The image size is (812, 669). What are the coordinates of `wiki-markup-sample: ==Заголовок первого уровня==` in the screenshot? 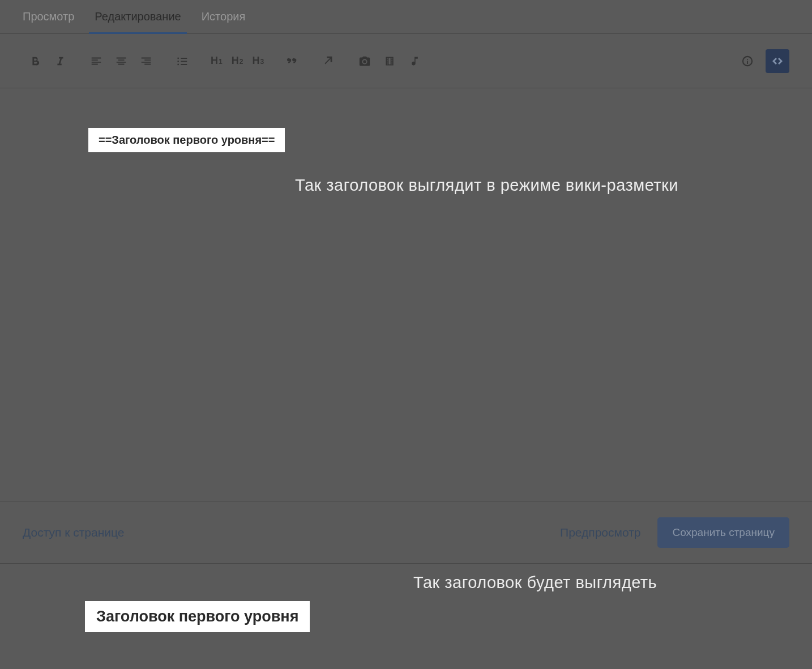 It's located at (187, 140).